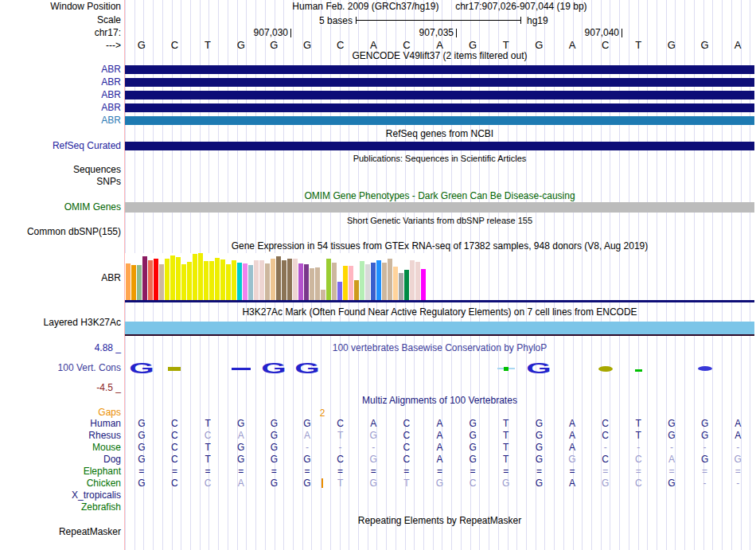 This screenshot has height=550, width=756. Describe the element at coordinates (60, 532) in the screenshot. I see `repeatmasker-label: RepeatMasker` at that location.